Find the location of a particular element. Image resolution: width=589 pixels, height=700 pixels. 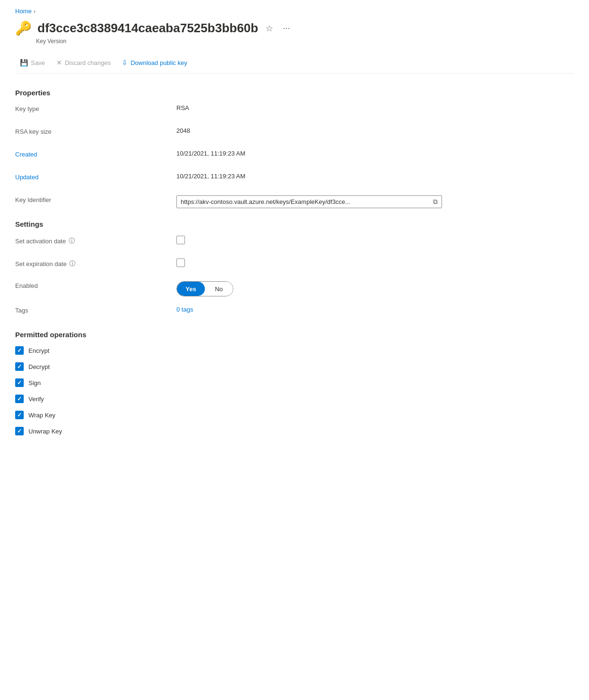

operation-label: Wrap Key is located at coordinates (42, 415).